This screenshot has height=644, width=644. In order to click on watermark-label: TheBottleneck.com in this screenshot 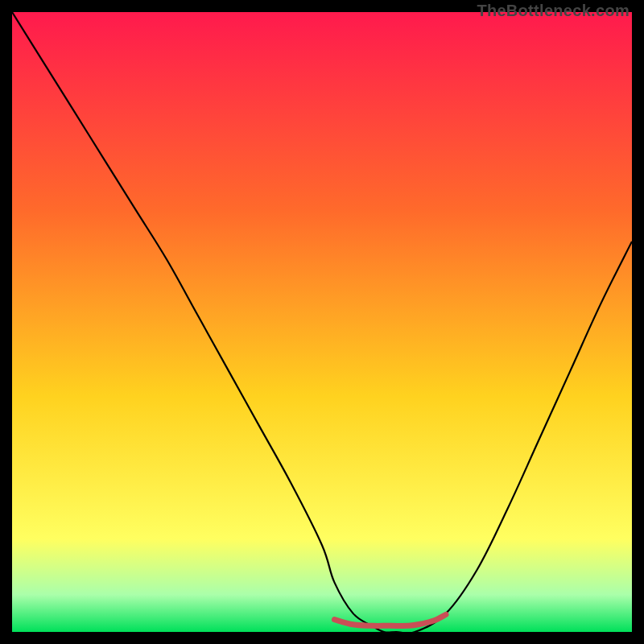, I will do `click(553, 11)`.